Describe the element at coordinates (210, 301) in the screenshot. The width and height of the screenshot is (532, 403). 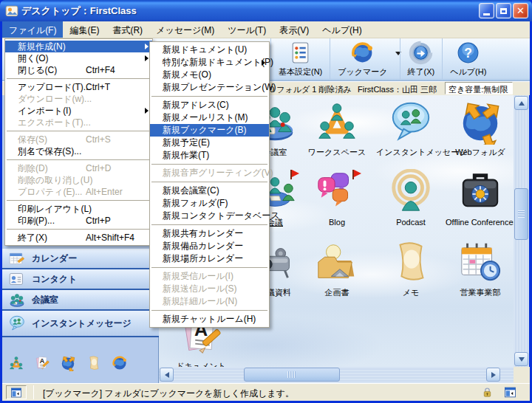
I see `menu-item: 新規詳細ルール(N)` at that location.